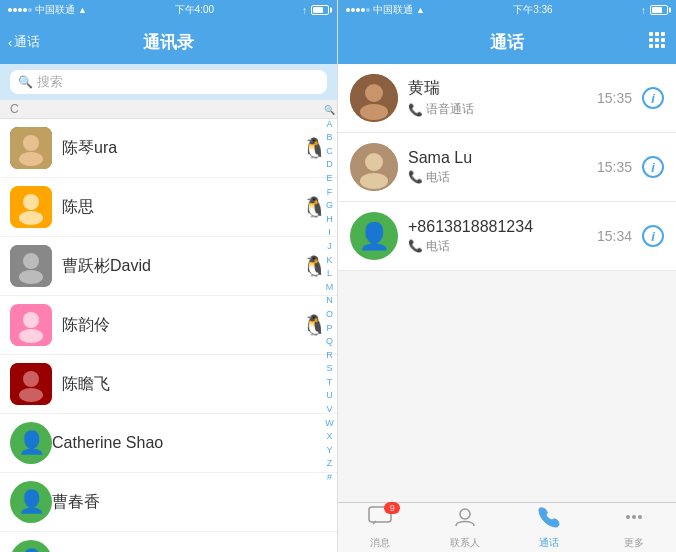 The image size is (676, 552). What do you see at coordinates (330, 382) in the screenshot?
I see `index-t: T` at bounding box center [330, 382].